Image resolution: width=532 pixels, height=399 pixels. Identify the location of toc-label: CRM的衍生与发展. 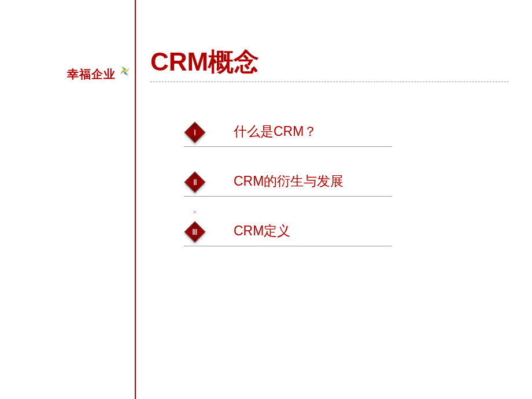
(289, 183).